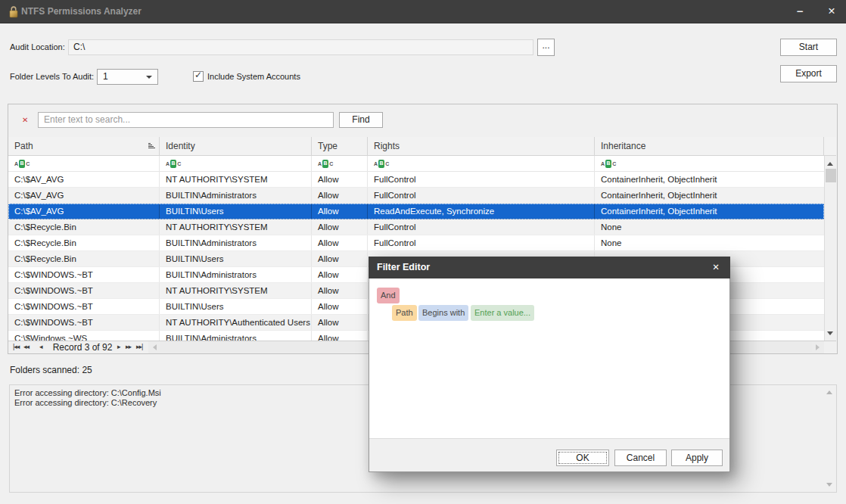  I want to click on start-button: Start, so click(808, 47).